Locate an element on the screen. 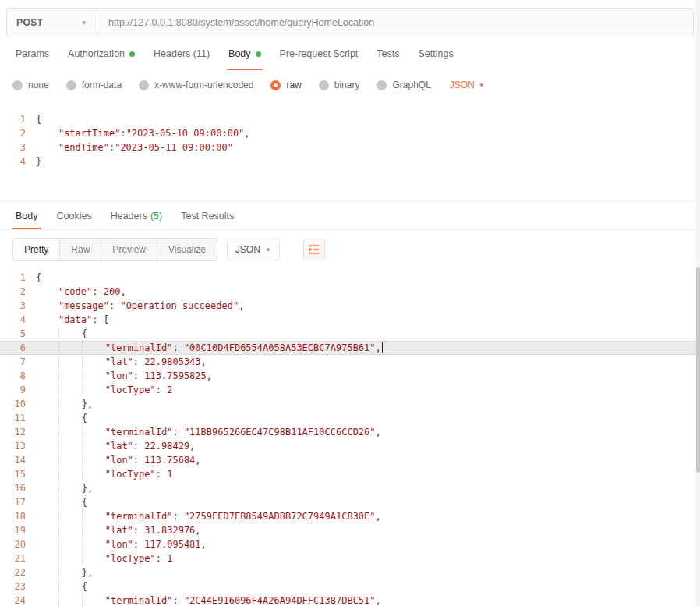 The height and width of the screenshot is (606, 700). response-tab-test-results: Test Results is located at coordinates (207, 215).